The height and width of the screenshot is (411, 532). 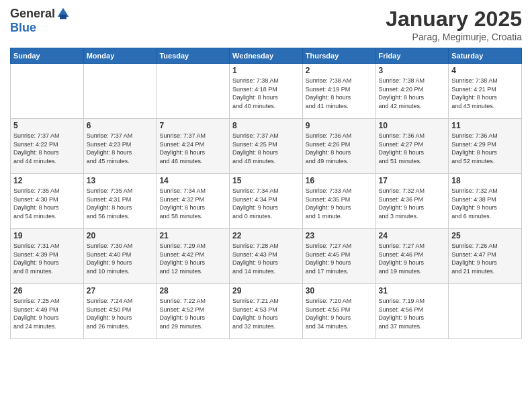 I want to click on calendar-cell: 7Sunrise: 7:37 AM Sunset: 4:24 PM Daylig…, so click(x=193, y=146).